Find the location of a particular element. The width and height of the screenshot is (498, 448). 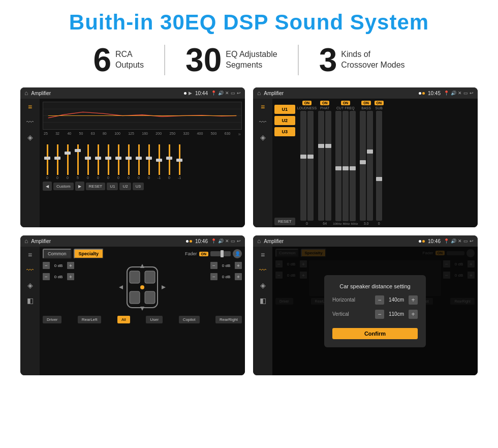

back-icon: ↩ is located at coordinates (239, 93).